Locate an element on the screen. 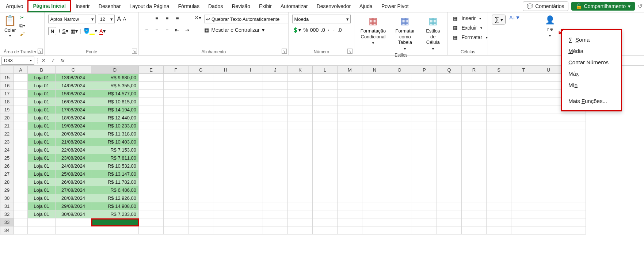 The image size is (644, 267). cell: R$ 14.908,00 is located at coordinates (115, 206).